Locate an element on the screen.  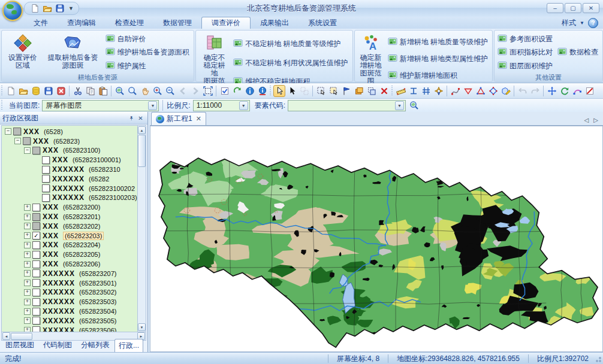
check-tool-icon is located at coordinates (225, 91).